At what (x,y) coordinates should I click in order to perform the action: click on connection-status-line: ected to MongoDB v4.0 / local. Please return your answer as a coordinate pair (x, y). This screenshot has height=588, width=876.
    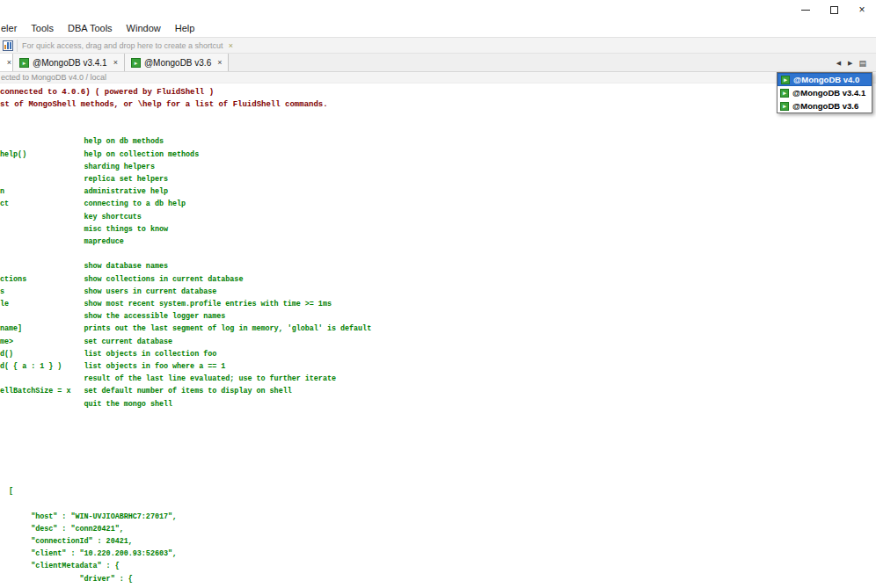
    Looking at the image, I should click on (438, 77).